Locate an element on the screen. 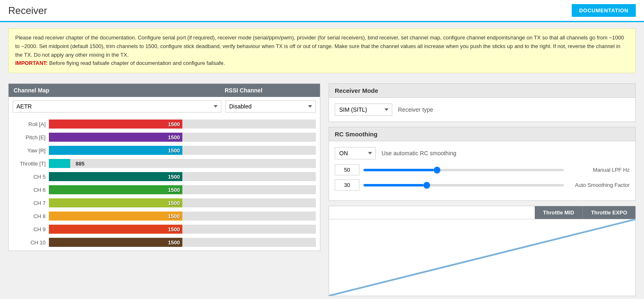  notice-box: Please read receiver chapter of the docu… is located at coordinates (322, 51).